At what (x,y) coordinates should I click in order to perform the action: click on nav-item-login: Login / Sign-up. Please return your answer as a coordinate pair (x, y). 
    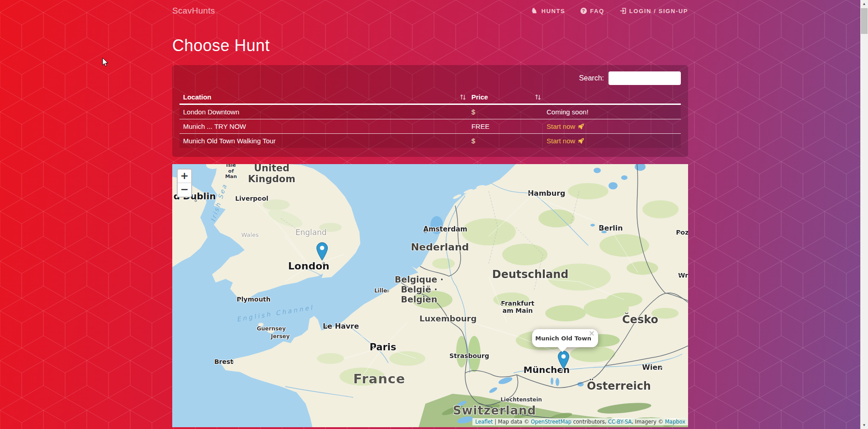
    Looking at the image, I should click on (654, 11).